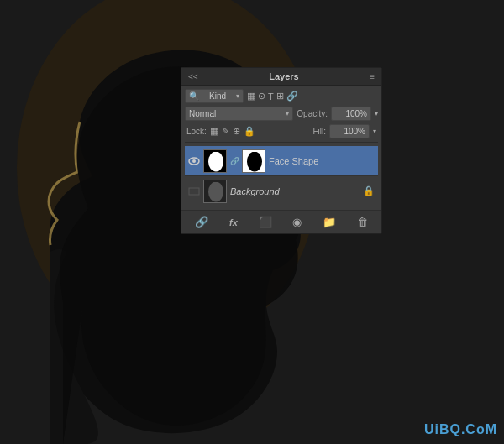 This screenshot has height=444, width=504. What do you see at coordinates (281, 96) in the screenshot?
I see `kind-row: 🔍 Kind ▾ ▦ ⊙ T ⊞ 🔗` at bounding box center [281, 96].